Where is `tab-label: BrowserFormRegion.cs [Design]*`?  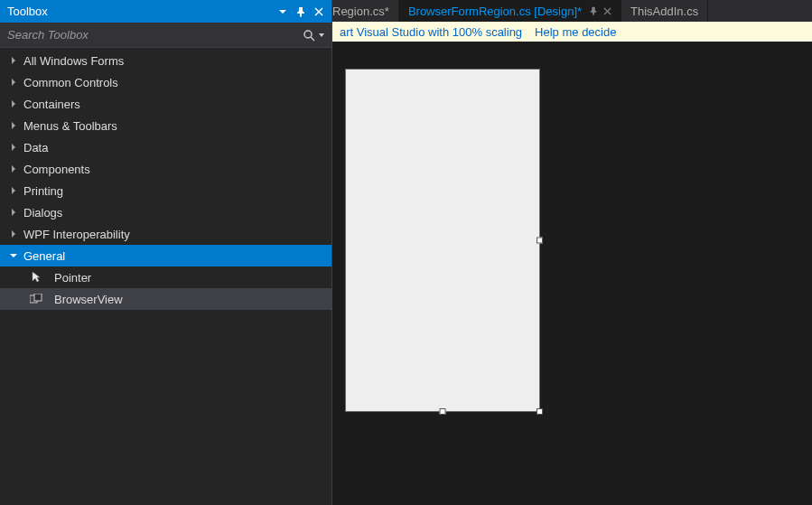
tab-label: BrowserFormRegion.cs [Design]* is located at coordinates (495, 11).